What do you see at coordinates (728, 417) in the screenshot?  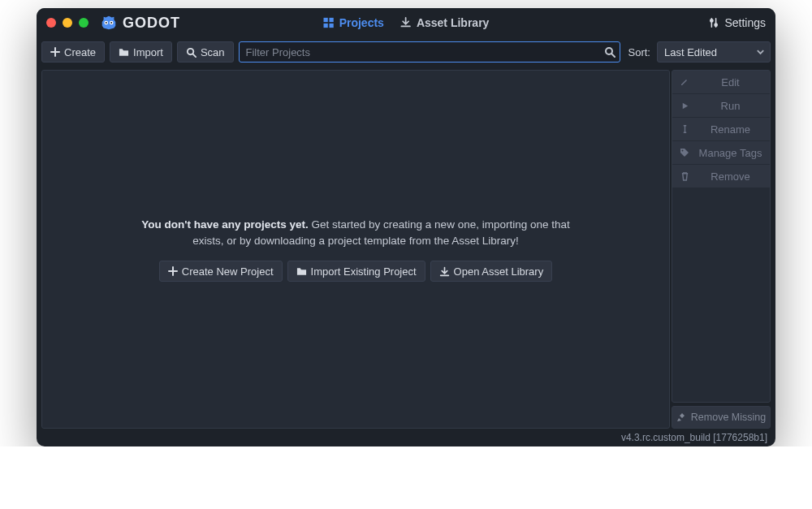 I see `remove-missing-label: Remove Missing` at bounding box center [728, 417].